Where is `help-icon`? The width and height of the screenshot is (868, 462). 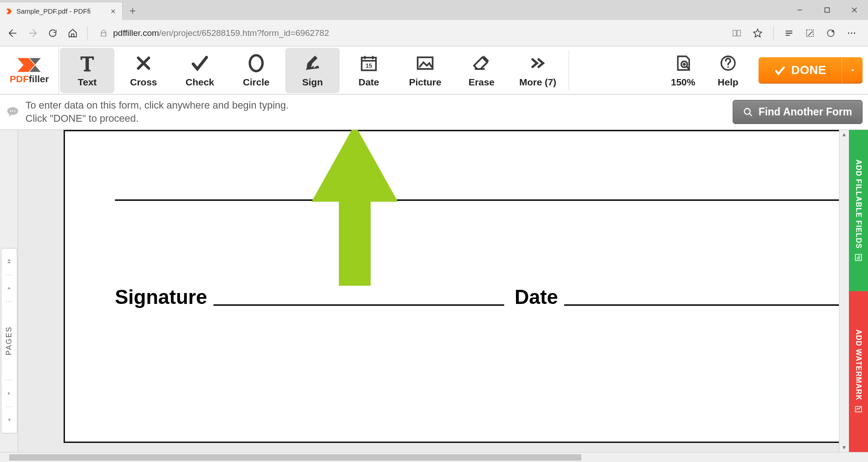
help-icon is located at coordinates (728, 63).